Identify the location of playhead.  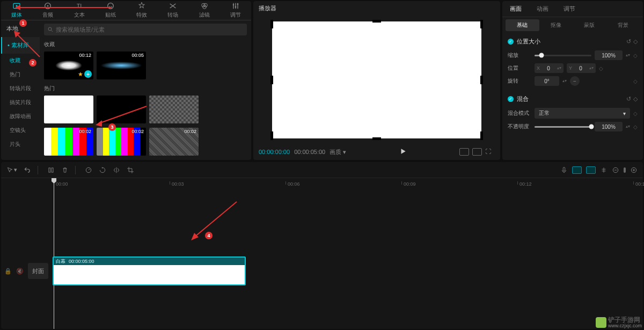
(54, 253).